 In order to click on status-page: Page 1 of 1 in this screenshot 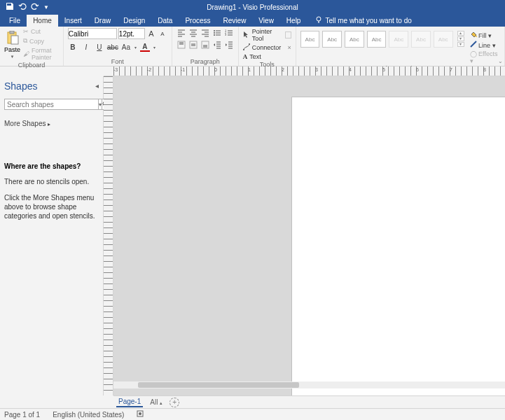, I will do `click(22, 414)`.